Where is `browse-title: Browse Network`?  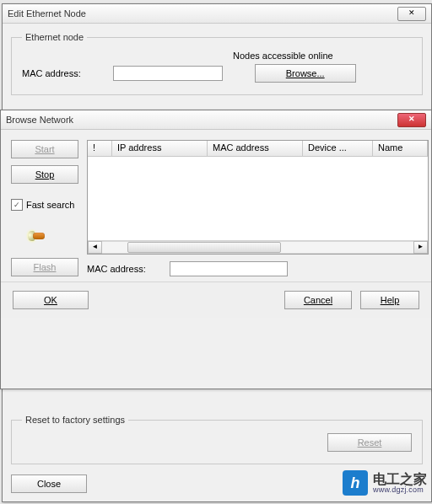
browse-title: Browse Network is located at coordinates (40, 120).